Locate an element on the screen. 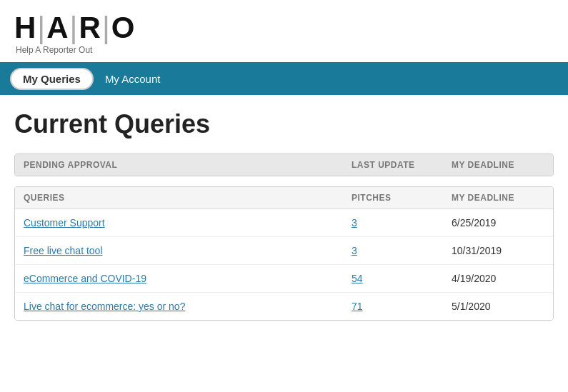  logo-r: R is located at coordinates (91, 27).